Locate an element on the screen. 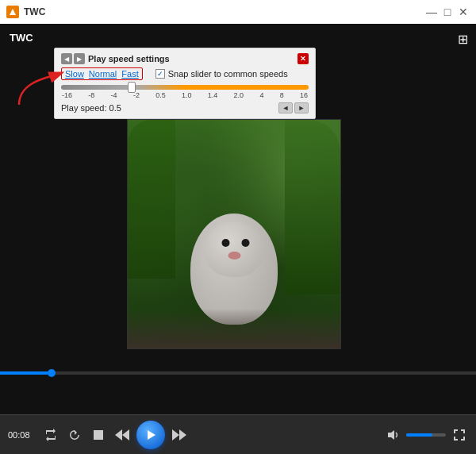 The width and height of the screenshot is (476, 454). label-0-5: 0.5 is located at coordinates (160, 95).